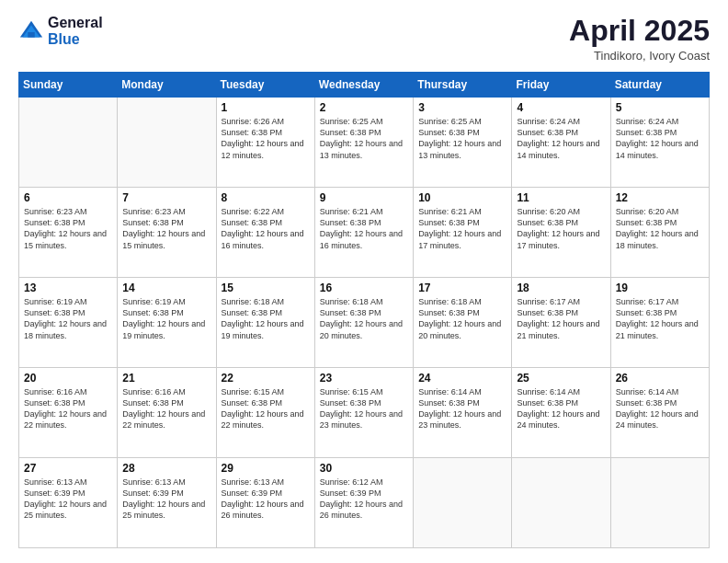 The image size is (728, 563). Describe the element at coordinates (364, 323) in the screenshot. I see `calendar-cell: 16Sunrise: 6:18 AM Sunset: 6:38 PM Dayli…` at that location.